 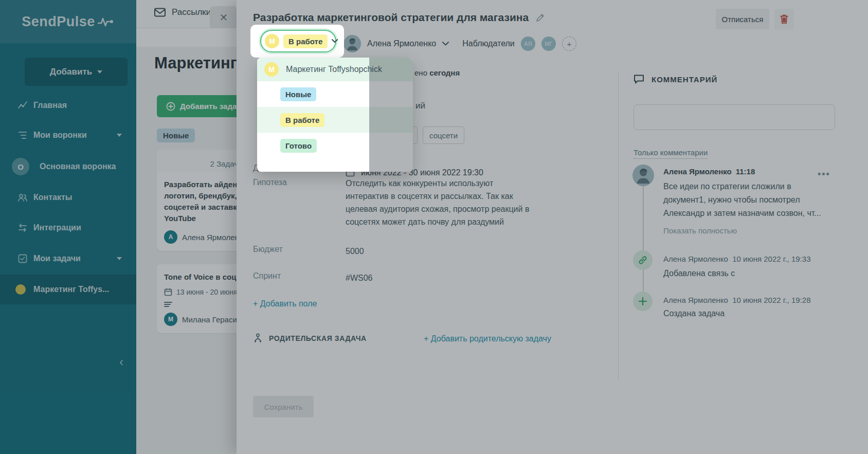 What do you see at coordinates (298, 146) in the screenshot?
I see `status-option-badge: Готово` at bounding box center [298, 146].